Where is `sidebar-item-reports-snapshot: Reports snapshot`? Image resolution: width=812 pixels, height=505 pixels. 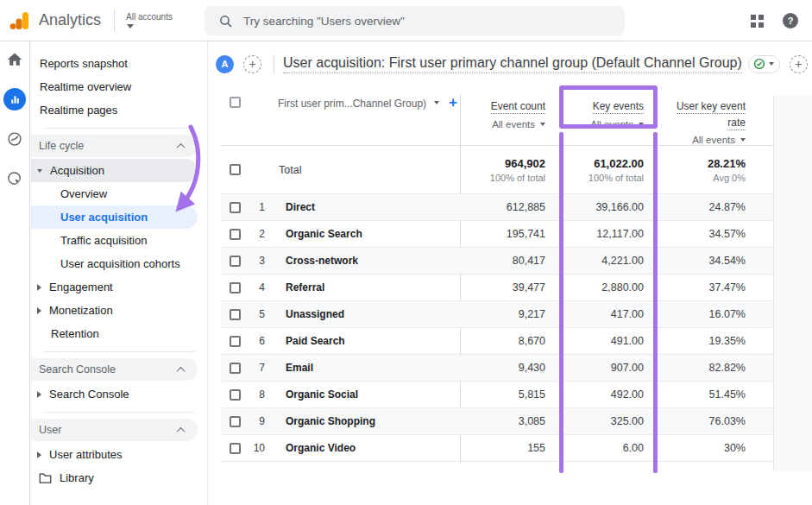
sidebar-item-reports-snapshot: Reports snapshot is located at coordinates (119, 64).